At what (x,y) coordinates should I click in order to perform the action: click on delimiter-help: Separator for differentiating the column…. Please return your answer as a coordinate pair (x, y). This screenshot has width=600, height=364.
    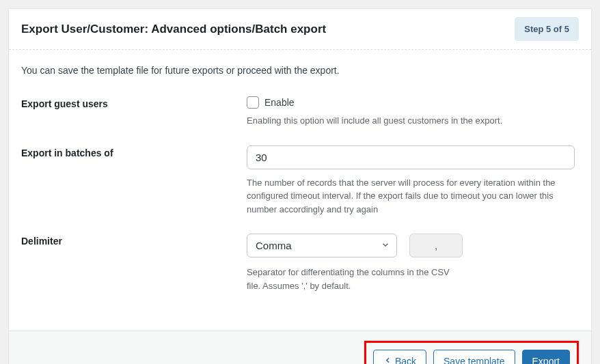
    Looking at the image, I should click on (356, 279).